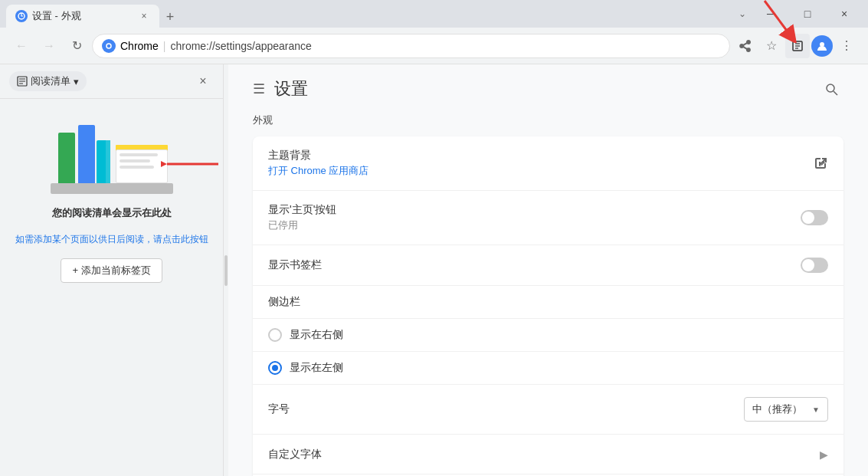  I want to click on refresh-button: ↻, so click(77, 46).